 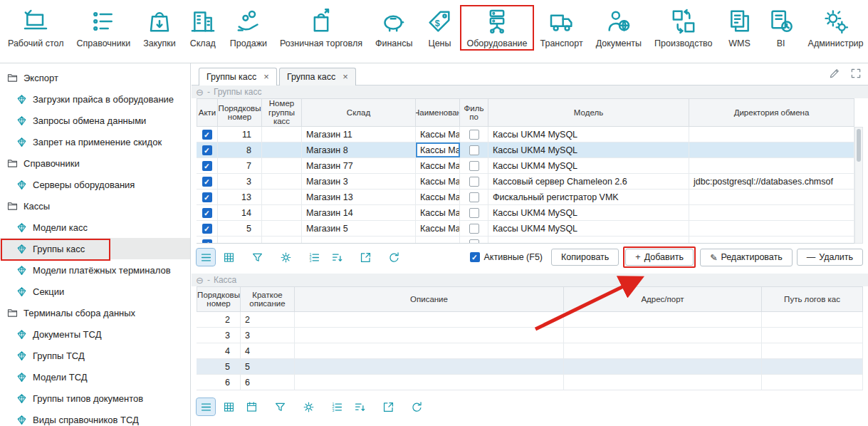 What do you see at coordinates (562, 28) in the screenshot?
I see `ribbon-item-transport: Транспорт` at bounding box center [562, 28].